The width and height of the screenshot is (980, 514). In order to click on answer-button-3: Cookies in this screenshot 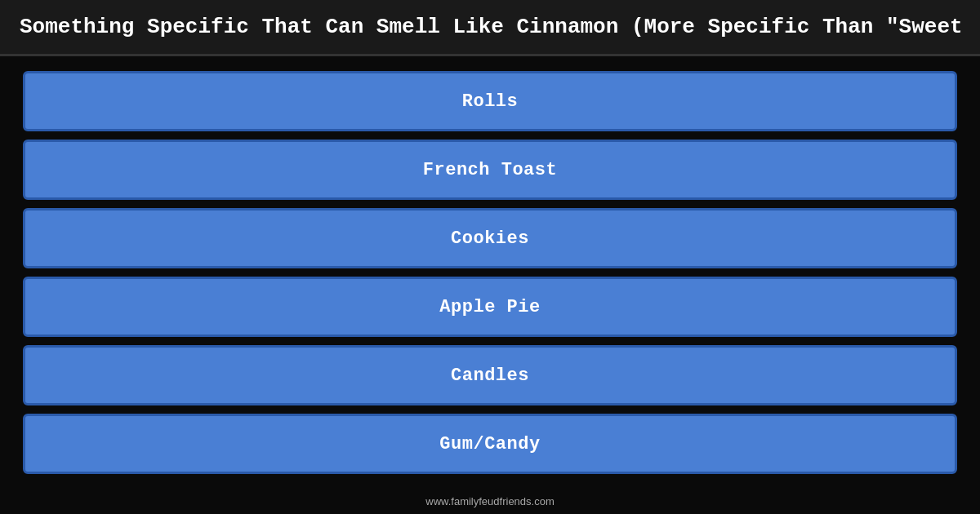, I will do `click(490, 238)`.